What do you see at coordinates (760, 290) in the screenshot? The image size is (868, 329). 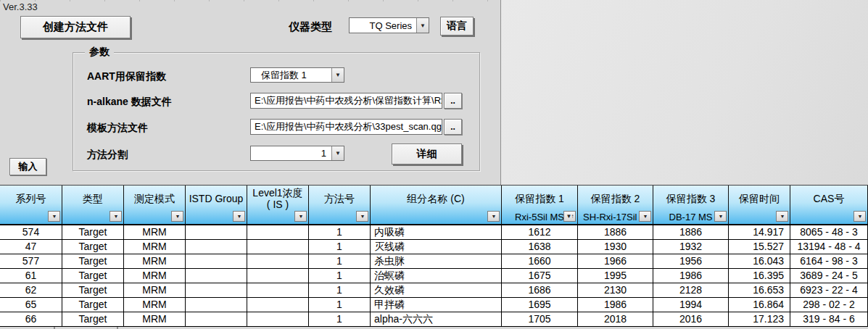 I see `cell-rt: 16.653` at bounding box center [760, 290].